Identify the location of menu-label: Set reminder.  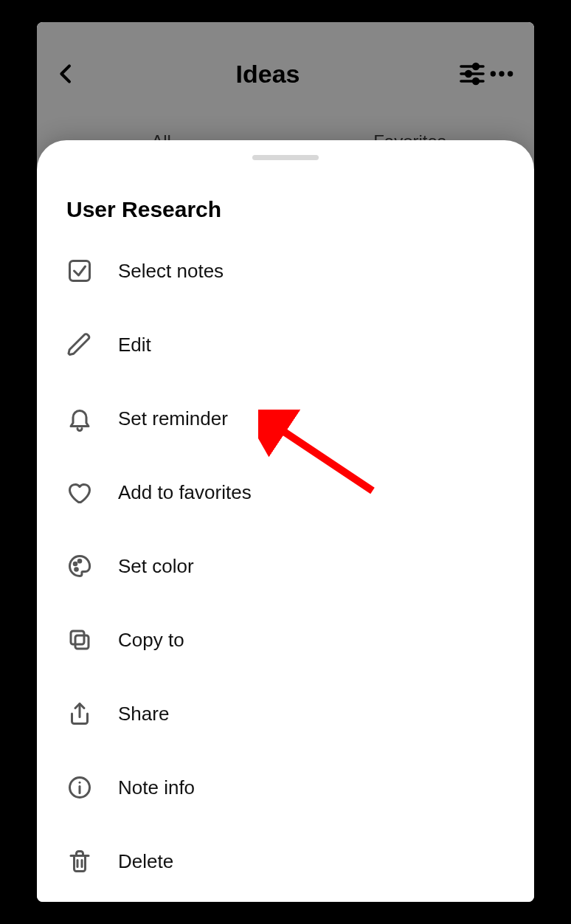
(173, 419).